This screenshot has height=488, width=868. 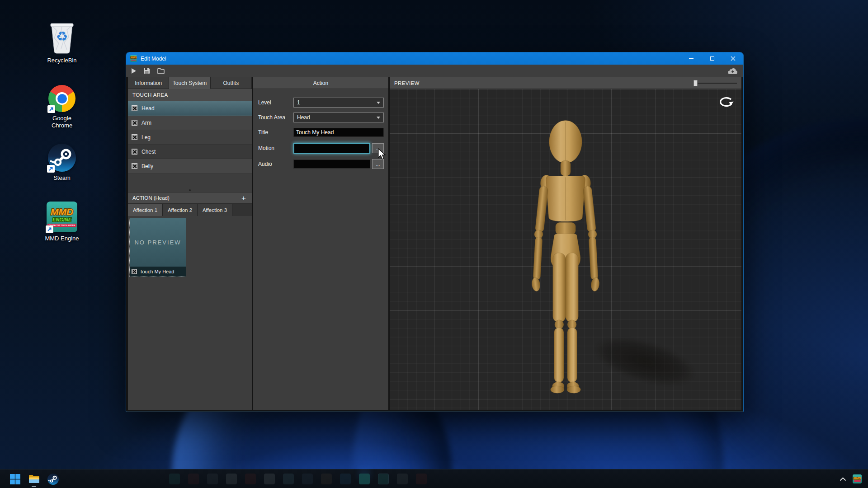 What do you see at coordinates (339, 103) in the screenshot?
I see `level-select: 1` at bounding box center [339, 103].